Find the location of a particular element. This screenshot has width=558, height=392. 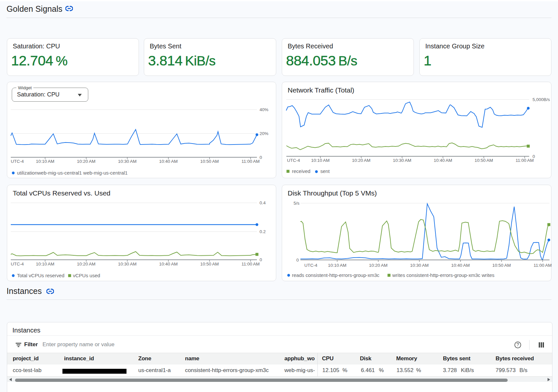

svg-text: vCPUs used is located at coordinates (86, 275).